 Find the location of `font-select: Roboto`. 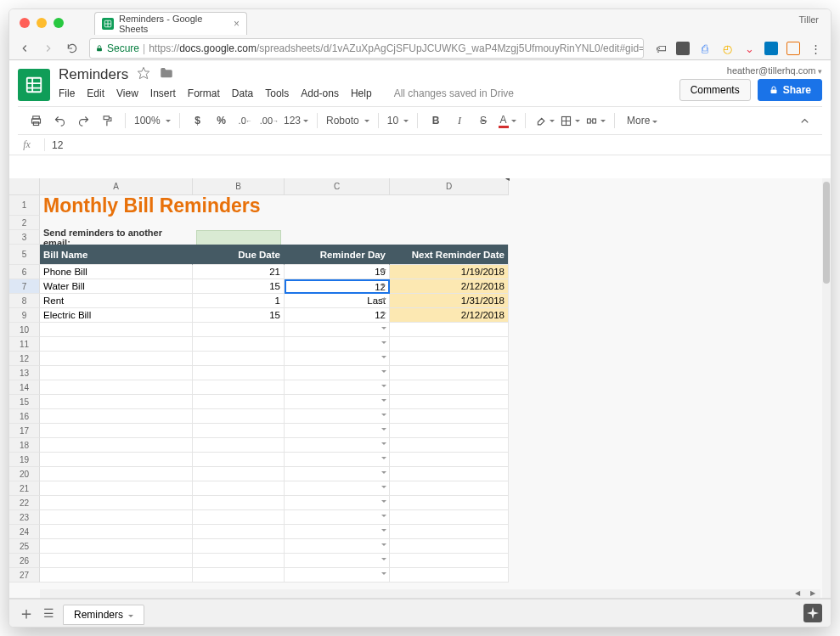

font-select: Roboto is located at coordinates (348, 121).